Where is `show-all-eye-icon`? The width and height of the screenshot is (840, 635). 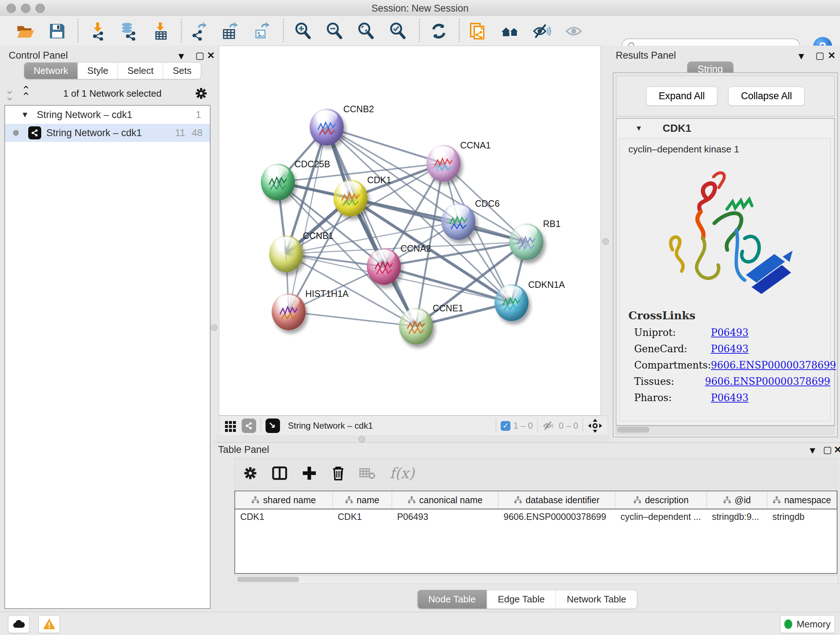 show-all-eye-icon is located at coordinates (574, 31).